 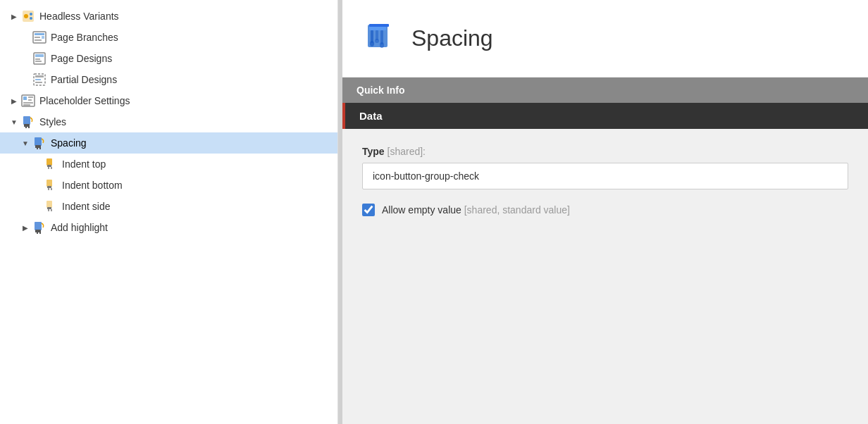 I want to click on headless-variants-icon, so click(x=28, y=16).